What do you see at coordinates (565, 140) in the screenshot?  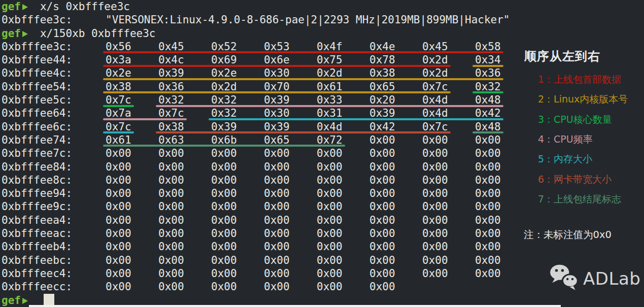 I see `legend-item-4: 4：CPU频率` at bounding box center [565, 140].